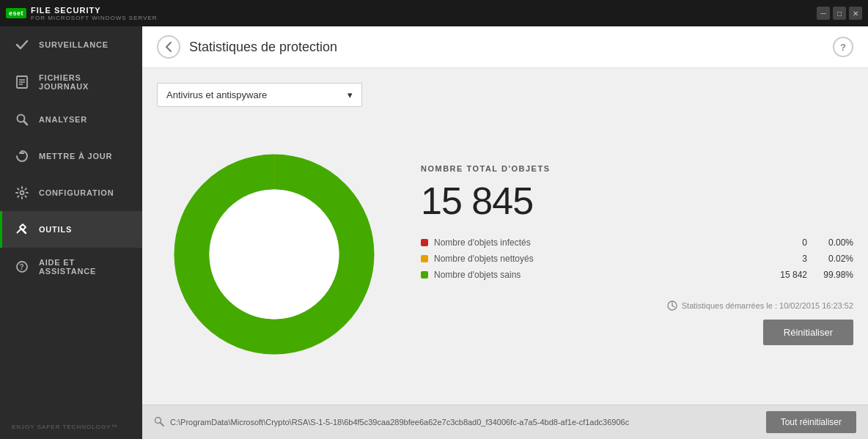 The width and height of the screenshot is (868, 439). I want to click on infected-dot, so click(424, 243).